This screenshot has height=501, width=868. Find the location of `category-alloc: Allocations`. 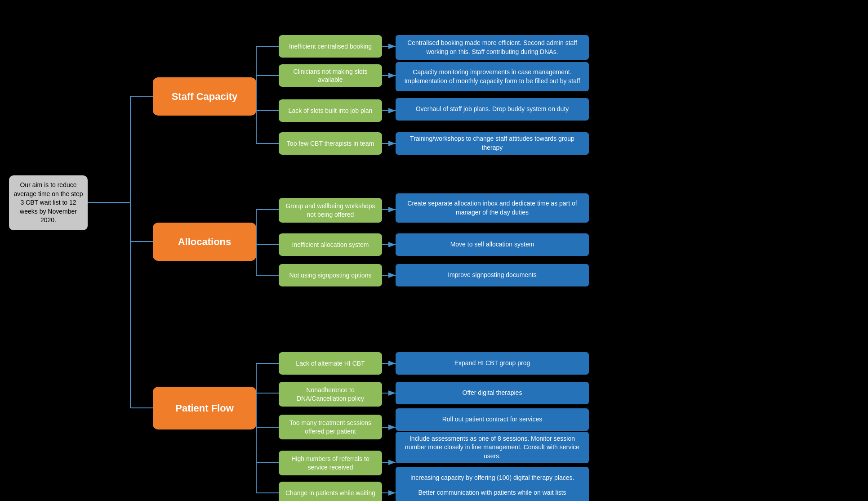

category-alloc: Allocations is located at coordinates (205, 242).